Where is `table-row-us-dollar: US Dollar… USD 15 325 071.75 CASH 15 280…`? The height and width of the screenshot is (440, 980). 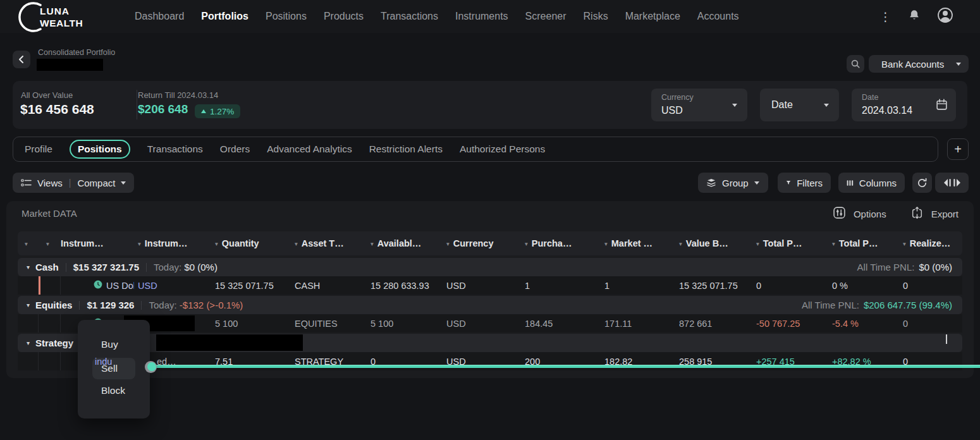 table-row-us-dollar: US Dollar… USD 15 325 071.75 CASH 15 280… is located at coordinates (490, 286).